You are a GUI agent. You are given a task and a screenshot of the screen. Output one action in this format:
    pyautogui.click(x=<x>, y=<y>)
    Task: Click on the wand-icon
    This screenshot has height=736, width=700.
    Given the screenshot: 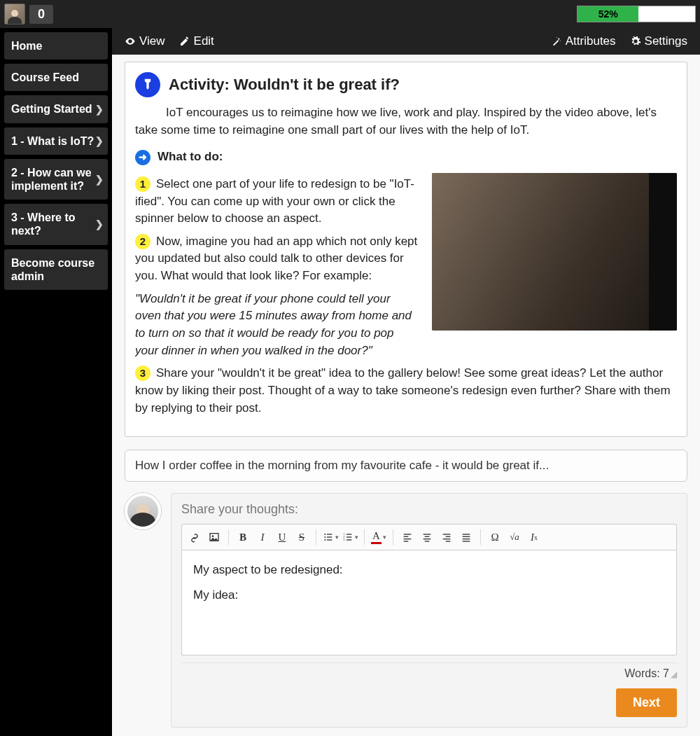 What is the action you would take?
    pyautogui.click(x=556, y=41)
    